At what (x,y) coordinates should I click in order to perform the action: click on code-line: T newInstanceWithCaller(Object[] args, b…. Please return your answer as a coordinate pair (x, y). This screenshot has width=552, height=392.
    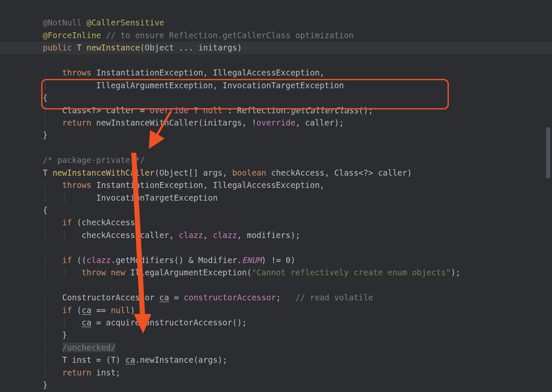
    Looking at the image, I should click on (217, 173).